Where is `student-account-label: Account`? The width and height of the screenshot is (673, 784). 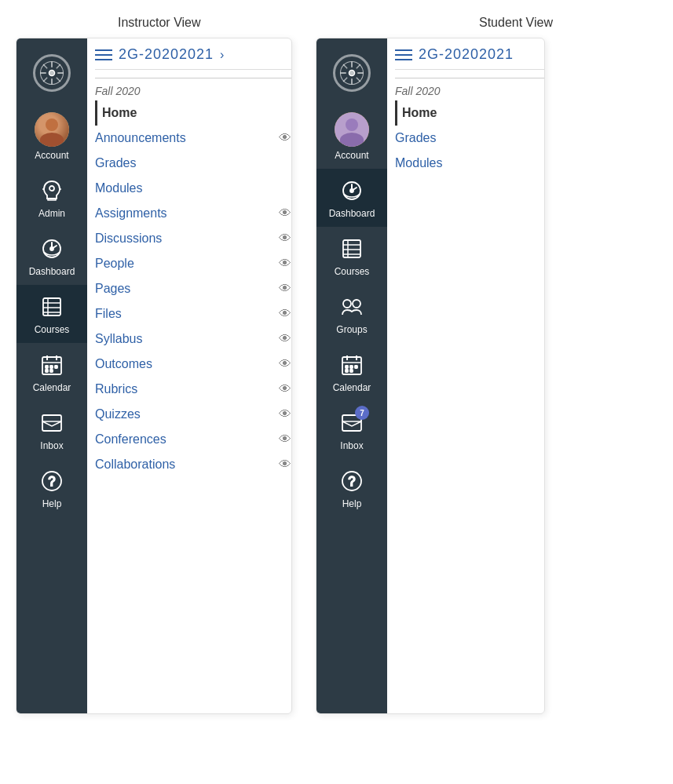 student-account-label: Account is located at coordinates (352, 155).